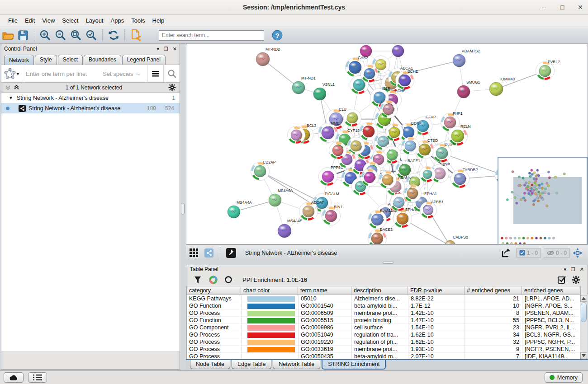  Describe the element at coordinates (297, 365) in the screenshot. I see `tab-network-table: Network Table` at that location.